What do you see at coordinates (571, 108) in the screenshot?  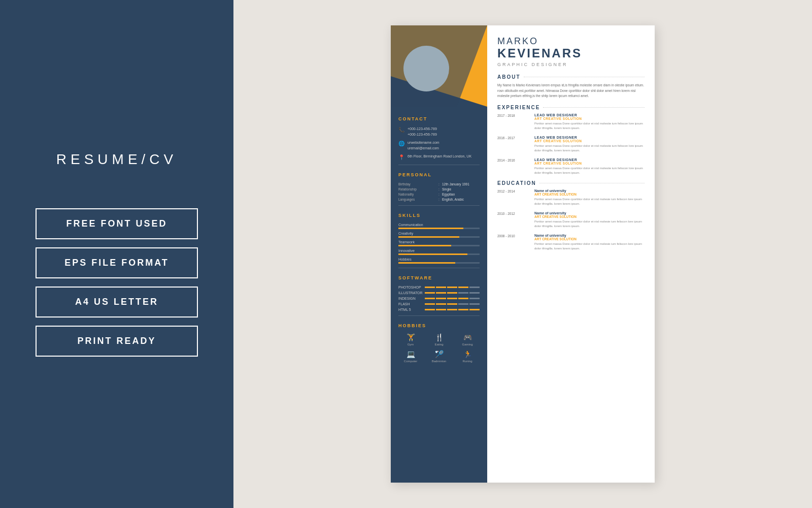 I see `experience-section-heading: EXPERIENCE` at bounding box center [571, 108].